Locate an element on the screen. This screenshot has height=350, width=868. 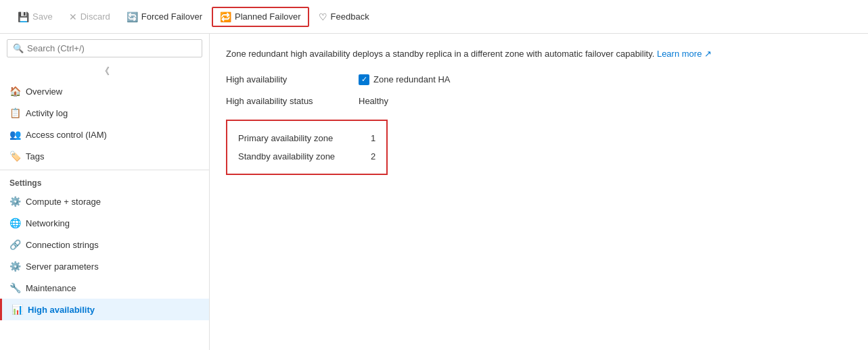
planned-failover-label: Planned Failover is located at coordinates (268, 16).